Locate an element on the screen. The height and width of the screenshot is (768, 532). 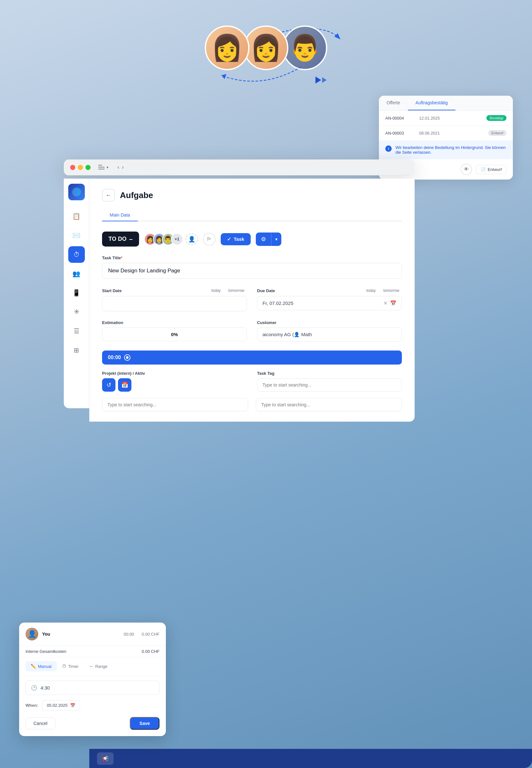
sidebar-item-mobile: 📱 is located at coordinates (77, 293).